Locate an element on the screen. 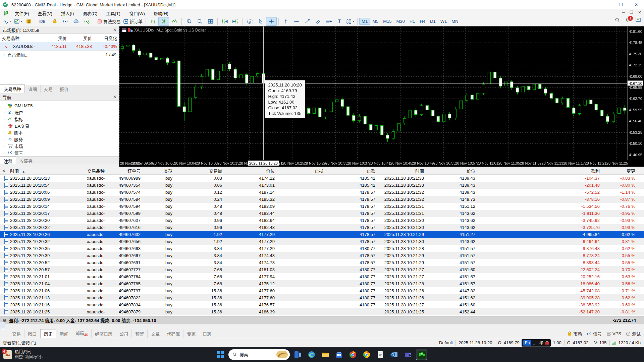 This screenshot has height=362, width=644. history-row-494607616: 2025.11.28 10:20:22xauusdc-494607616buy0… is located at coordinates (322, 227).